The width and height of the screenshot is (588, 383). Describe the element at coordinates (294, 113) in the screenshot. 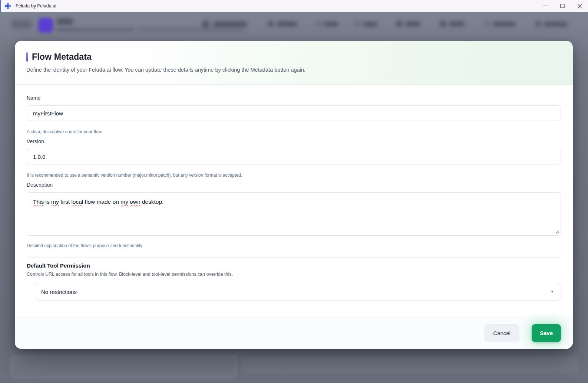

I see `name-input` at that location.